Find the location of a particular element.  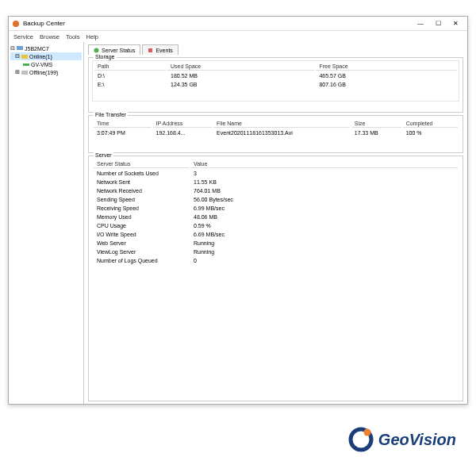

menu-browse: Browse is located at coordinates (49, 36).